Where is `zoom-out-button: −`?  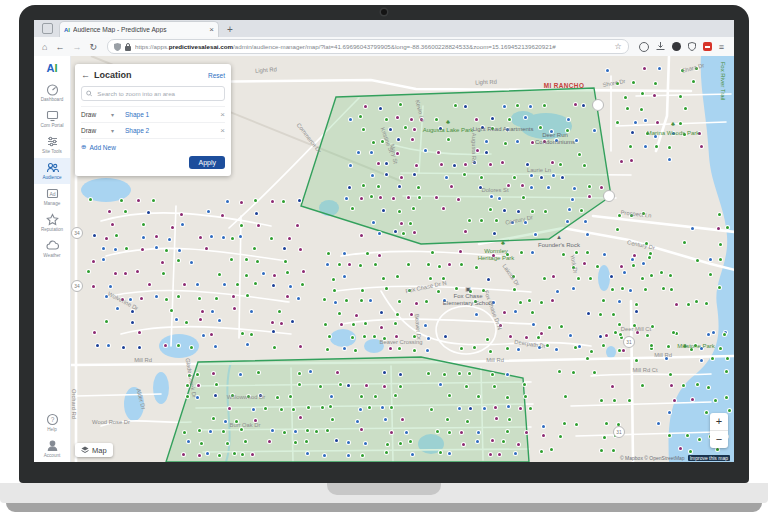 zoom-out-button: − is located at coordinates (719, 440).